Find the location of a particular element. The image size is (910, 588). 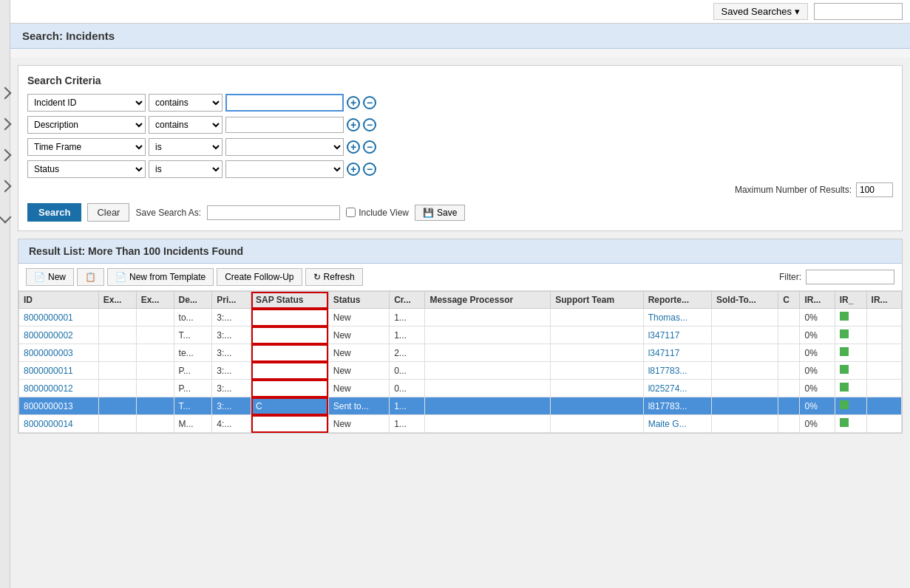

cell-id-link: 8000000012 is located at coordinates (49, 389).